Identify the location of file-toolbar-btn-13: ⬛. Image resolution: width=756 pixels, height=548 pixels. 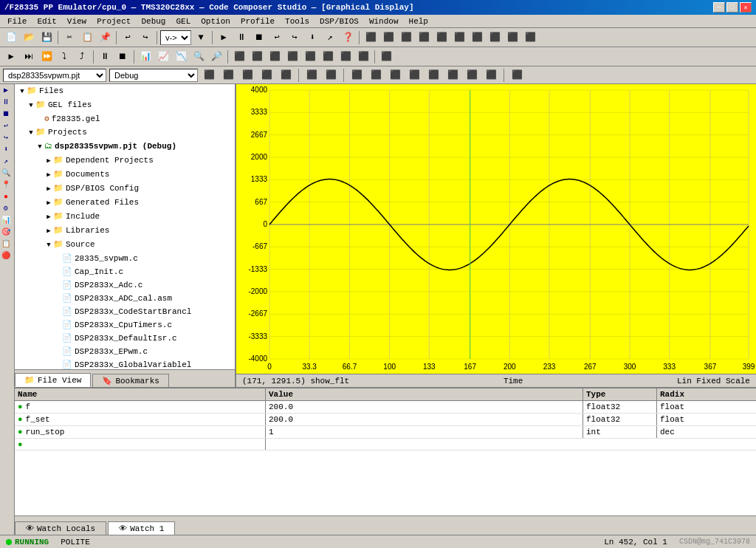
(453, 75).